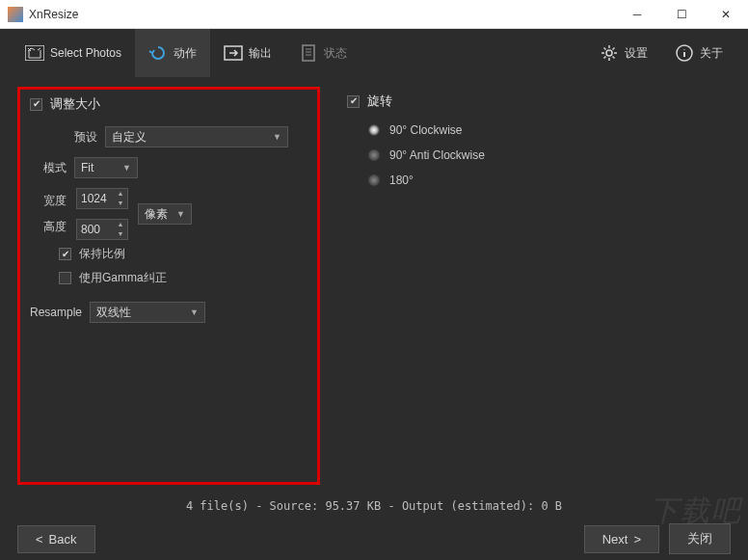 This screenshot has height=560, width=748. I want to click on gamma-label: 使用Gamma纠正, so click(123, 278).